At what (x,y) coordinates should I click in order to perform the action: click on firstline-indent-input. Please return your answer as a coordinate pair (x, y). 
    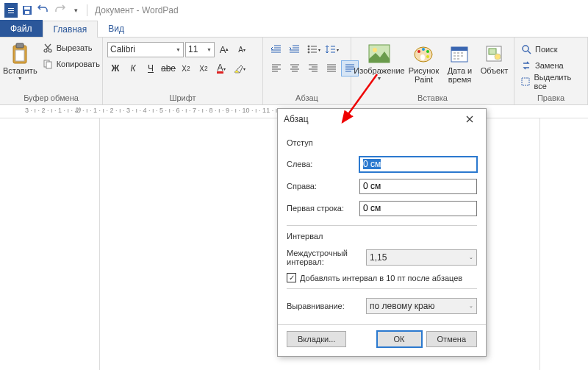
    Looking at the image, I should click on (418, 209).